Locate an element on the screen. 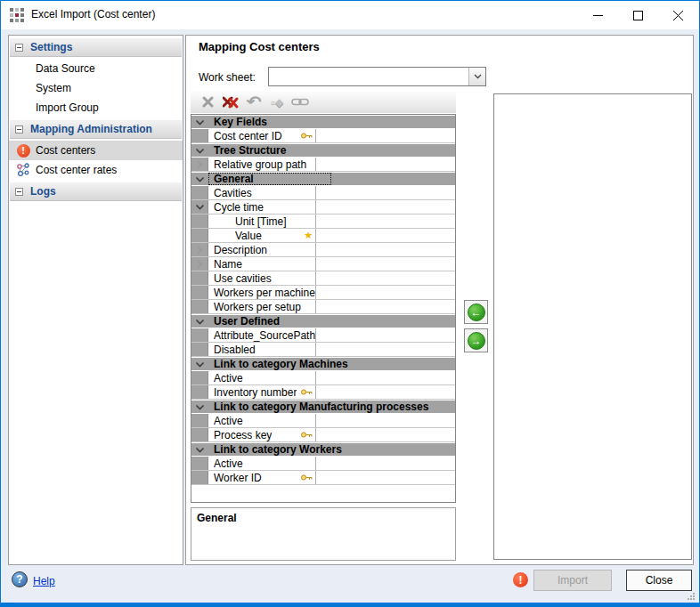 The height and width of the screenshot is (607, 700). sidebar-item-system: System is located at coordinates (96, 88).